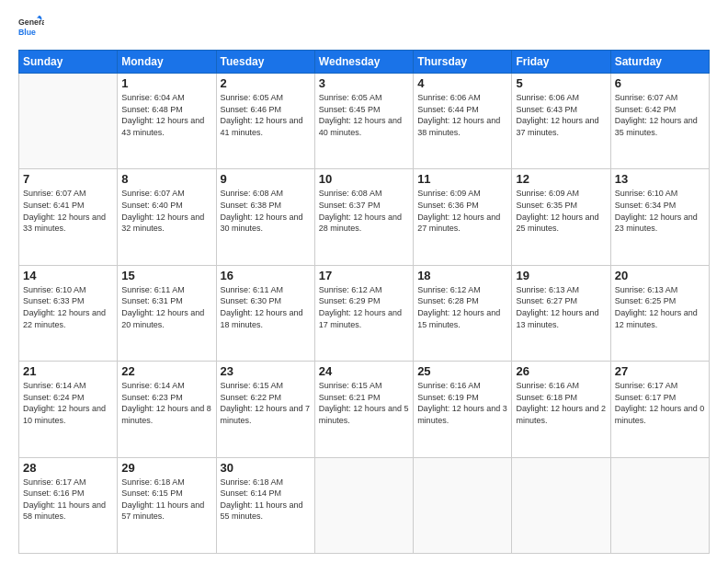 The height and width of the screenshot is (563, 728). I want to click on weekday-header-row: SundayMondayTuesdayWednesdayThursdayFrid…, so click(364, 63).